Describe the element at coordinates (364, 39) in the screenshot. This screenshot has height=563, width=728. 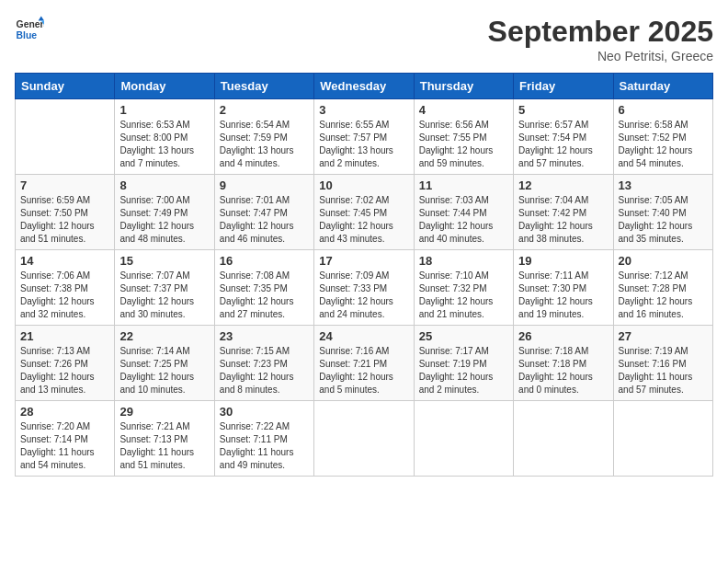
I see `page-header: General Blue September 2025 Neo Petritsi…` at that location.